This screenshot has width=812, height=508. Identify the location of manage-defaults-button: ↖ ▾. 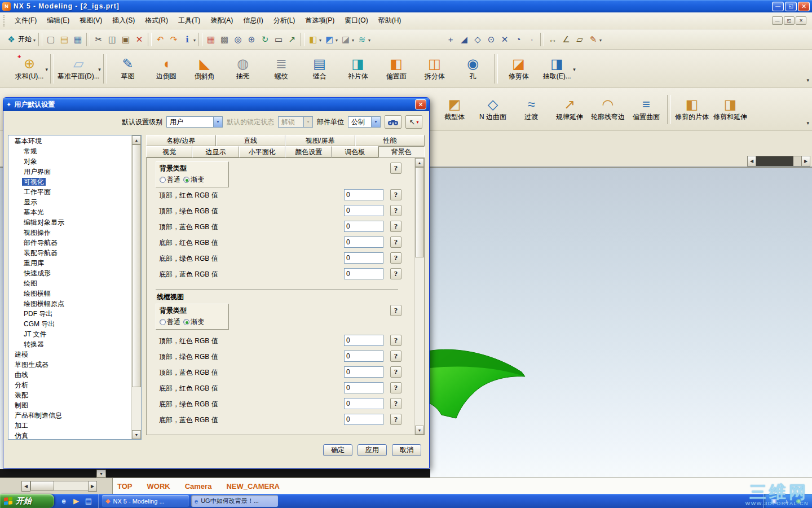
(414, 122).